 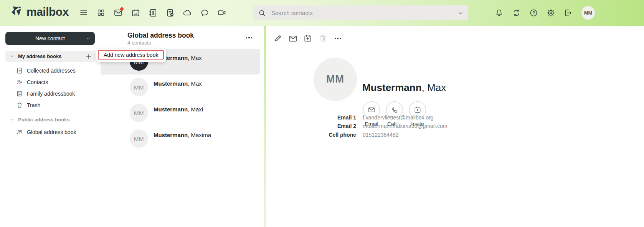 I want to click on sidebar-item-label: Family addressbook, so click(x=51, y=94).